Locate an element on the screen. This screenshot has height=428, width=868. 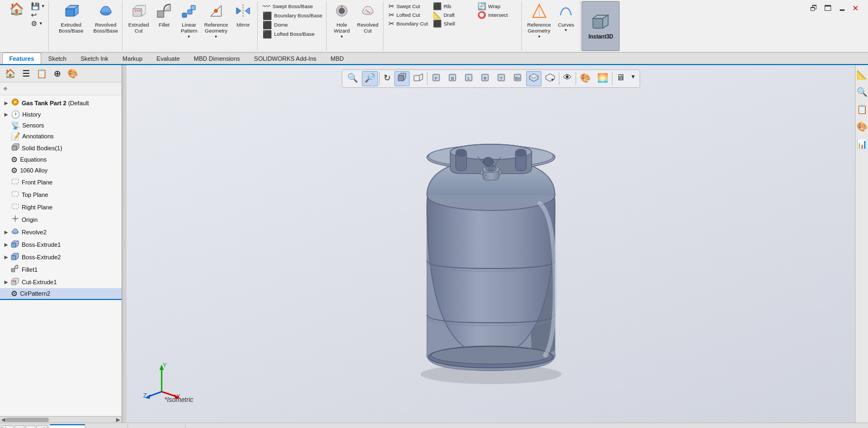
scenes-button: 🌅 is located at coordinates (603, 79).